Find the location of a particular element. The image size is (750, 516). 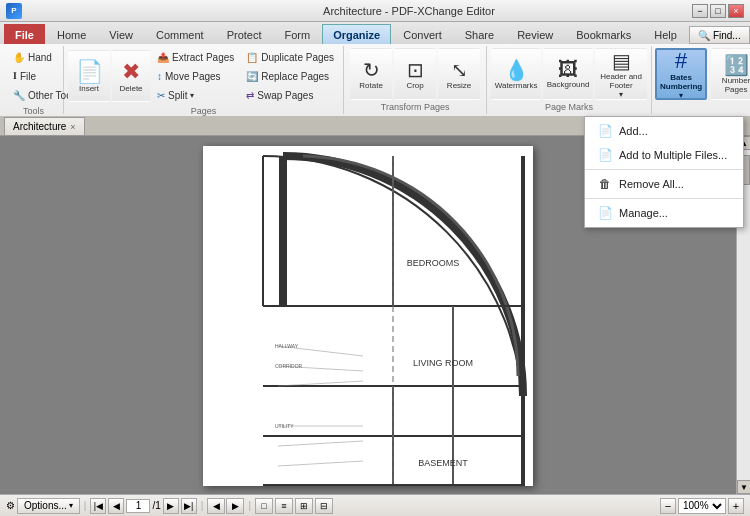

svg-text: BASEMENT is located at coordinates (443, 463).